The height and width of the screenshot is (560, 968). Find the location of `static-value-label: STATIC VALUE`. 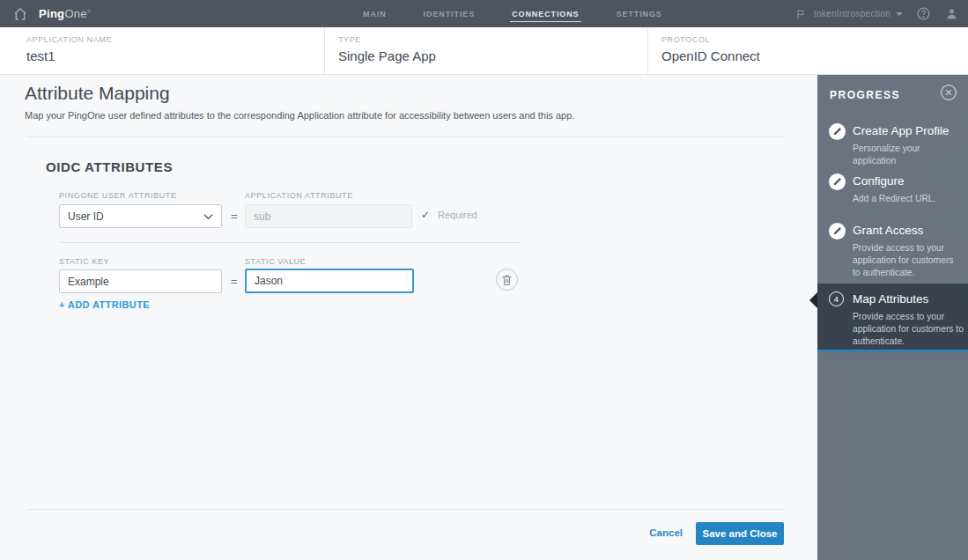

static-value-label: STATIC VALUE is located at coordinates (275, 262).